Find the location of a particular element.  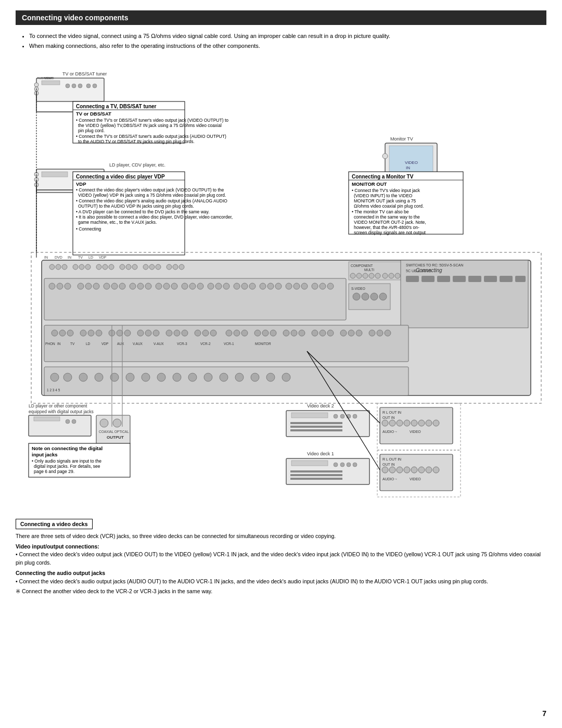

svg-text: pin plug cord. is located at coordinates (92, 131).